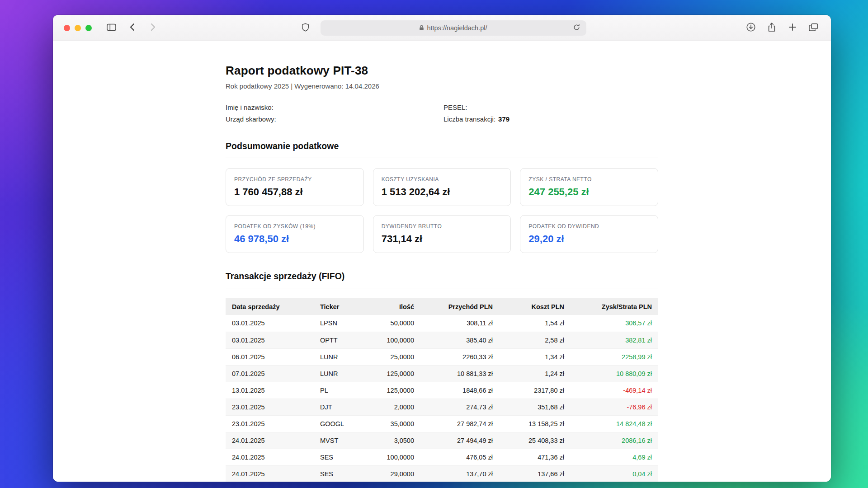 The image size is (868, 488). I want to click on card-label: DYWIDENDY BRUTTO, so click(442, 226).